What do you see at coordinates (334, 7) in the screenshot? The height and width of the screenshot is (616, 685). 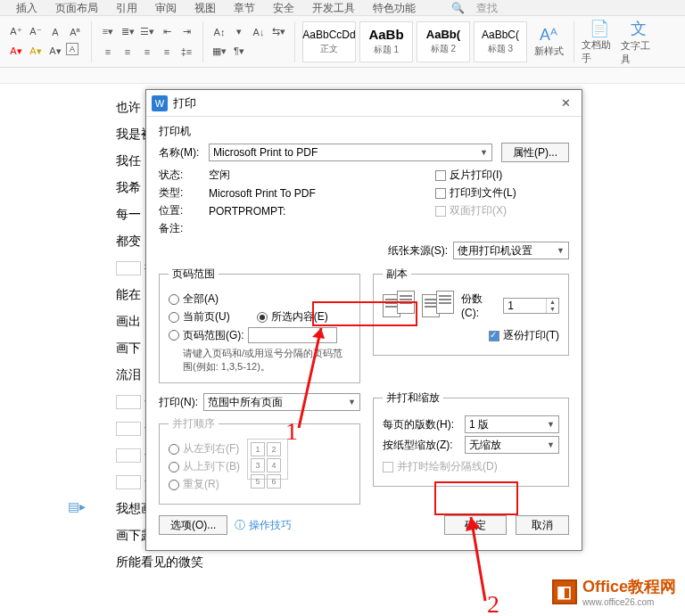 I see `tab-dev: 开发工具` at bounding box center [334, 7].